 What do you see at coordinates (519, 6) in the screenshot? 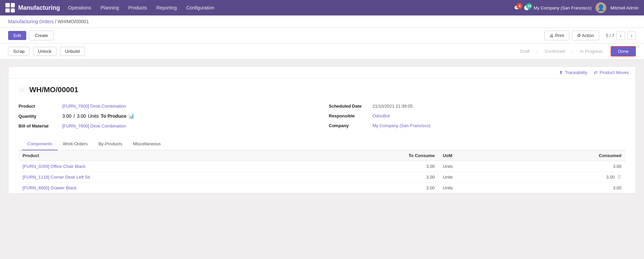
I see `message-count: 4` at bounding box center [519, 6].